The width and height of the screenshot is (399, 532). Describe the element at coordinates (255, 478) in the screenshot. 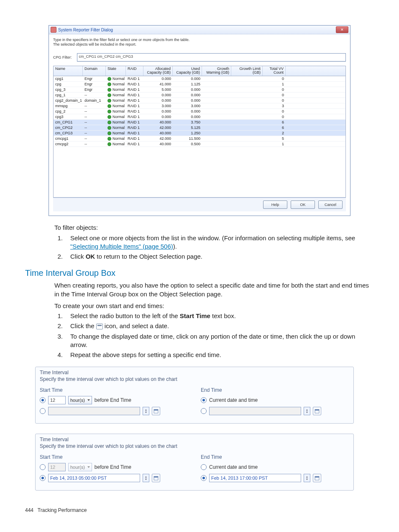

I see `end-date-input: Feb 14, 2013 17:00:00 PST` at that location.